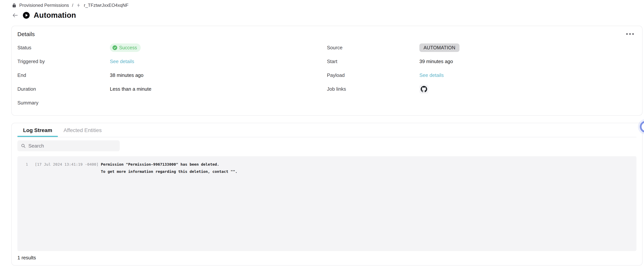  Describe the element at coordinates (436, 61) in the screenshot. I see `start-value: 39 minutes ago` at that location.